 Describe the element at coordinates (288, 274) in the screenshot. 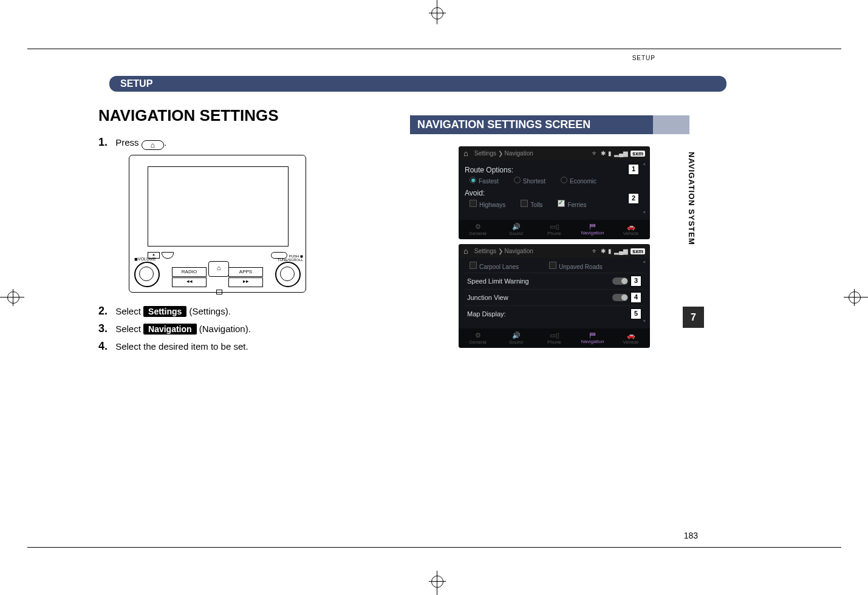

I see `tune-knob-icon` at that location.